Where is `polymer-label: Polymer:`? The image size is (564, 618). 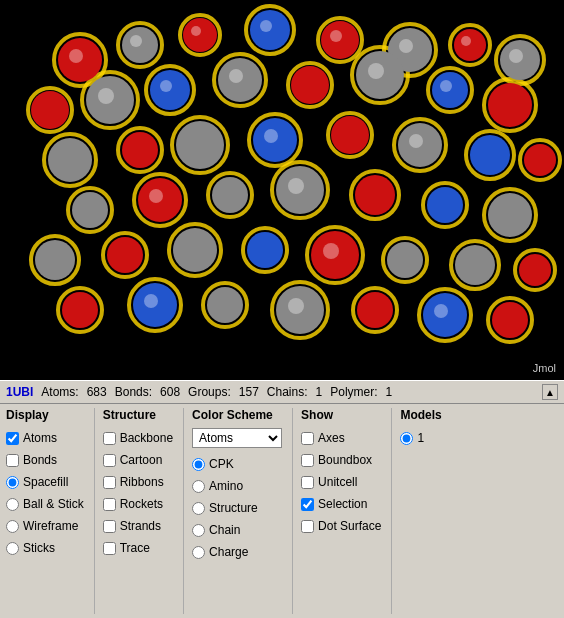
polymer-label: Polymer: is located at coordinates (354, 392).